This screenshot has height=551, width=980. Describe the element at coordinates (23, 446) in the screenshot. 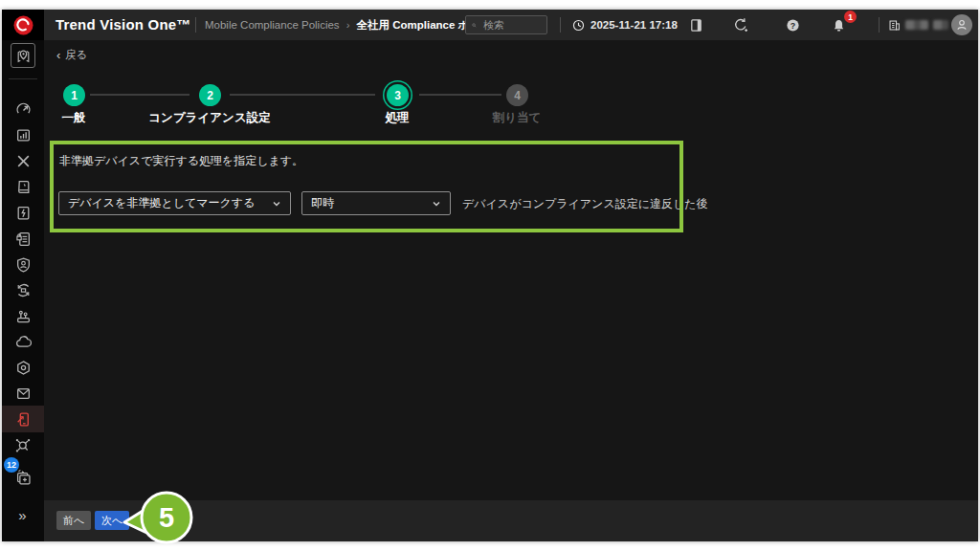

I see `sidebar-item-service-discovery` at that location.